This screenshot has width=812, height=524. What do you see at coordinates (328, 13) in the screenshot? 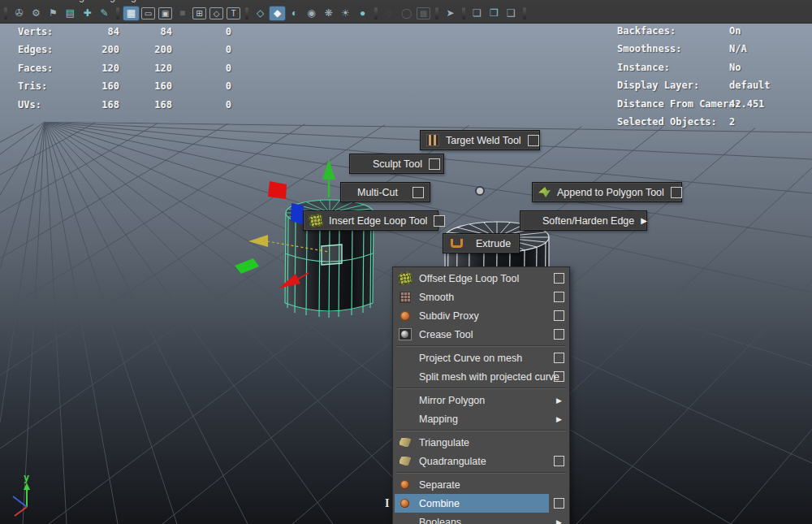
I see `xray-icon: ❋` at bounding box center [328, 13].